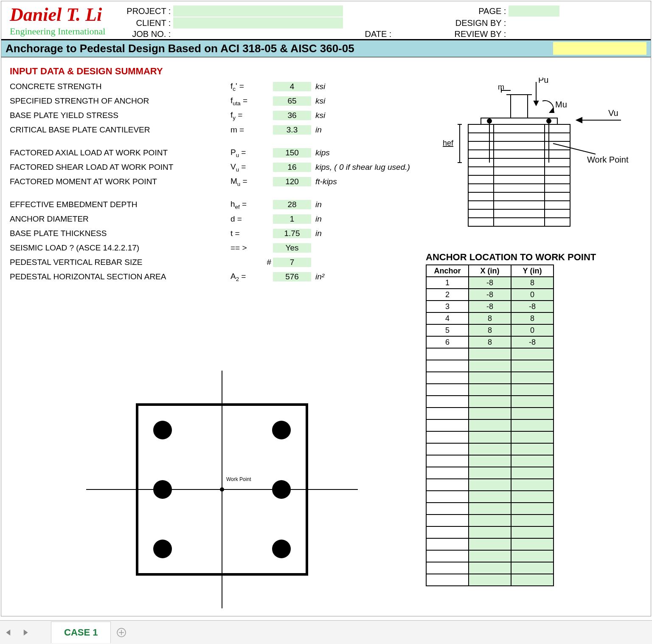 This screenshot has height=644, width=652. Describe the element at coordinates (532, 342) in the screenshot. I see `anchor-y: -8` at that location.